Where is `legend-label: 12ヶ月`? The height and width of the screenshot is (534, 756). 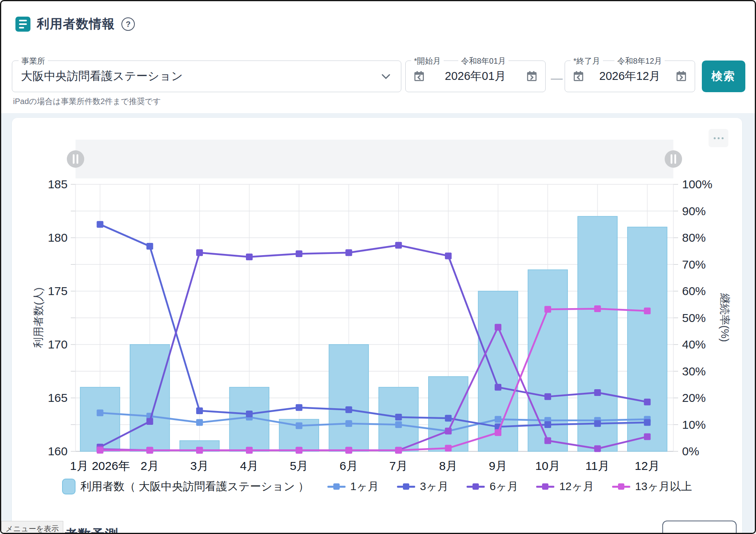
legend-label: 12ヶ月 is located at coordinates (576, 487).